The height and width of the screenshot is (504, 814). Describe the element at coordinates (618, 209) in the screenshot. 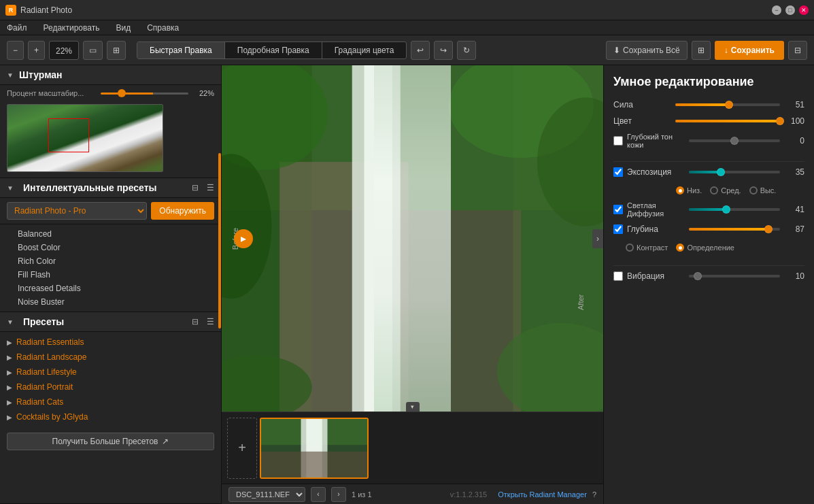

I see `diffusion-checkbox` at that location.